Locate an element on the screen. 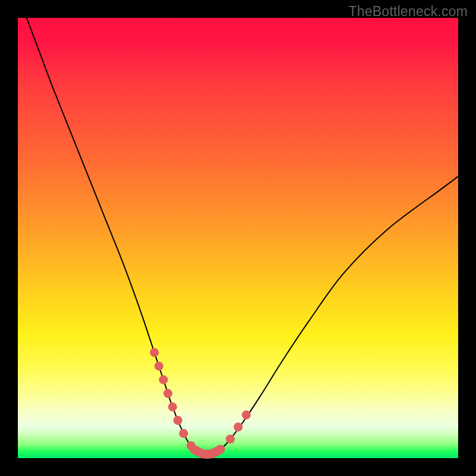  watermark-text: TheBottleneck.com is located at coordinates (408, 12).